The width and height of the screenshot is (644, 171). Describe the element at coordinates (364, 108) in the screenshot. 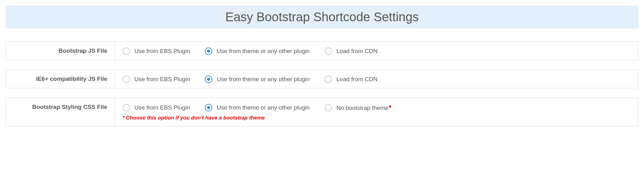

I see `option-label: No bootstrap theme*` at that location.